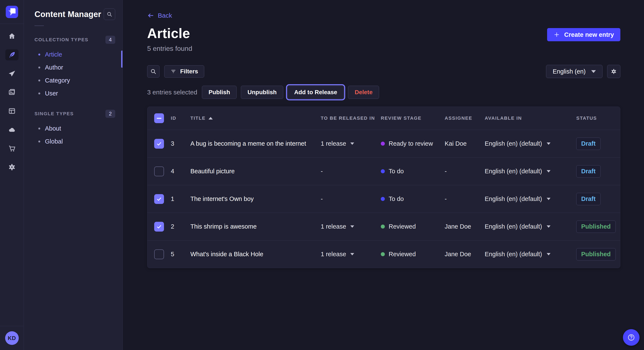 The image size is (644, 350). I want to click on strapi-logo-icon, so click(12, 12).